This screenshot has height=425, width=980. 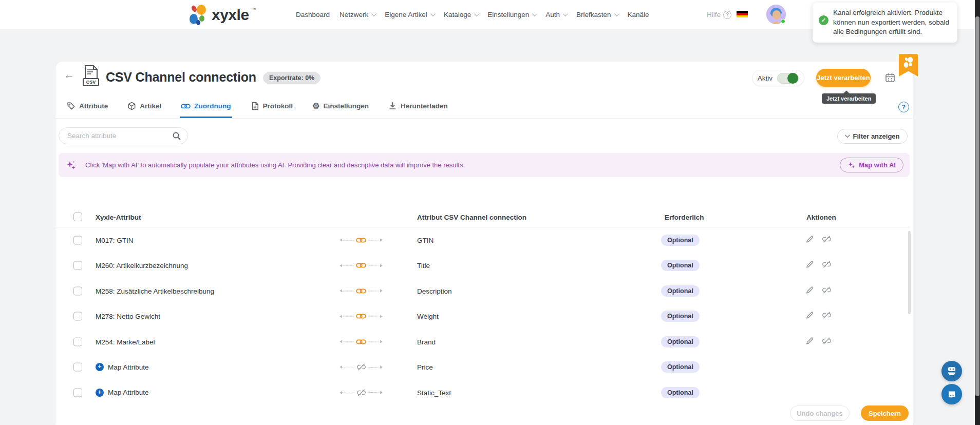 What do you see at coordinates (461, 14) in the screenshot?
I see `nav-item-kataloge: Kataloge` at bounding box center [461, 14].